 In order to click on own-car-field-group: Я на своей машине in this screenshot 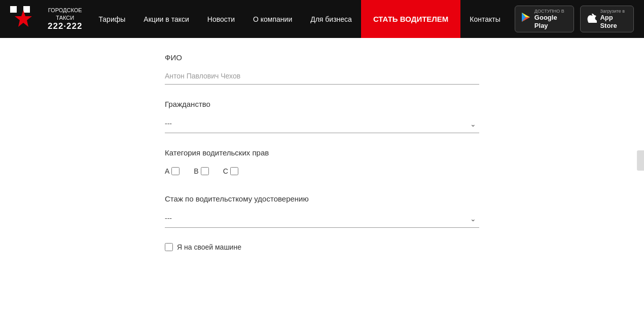, I will do `click(322, 247)`.